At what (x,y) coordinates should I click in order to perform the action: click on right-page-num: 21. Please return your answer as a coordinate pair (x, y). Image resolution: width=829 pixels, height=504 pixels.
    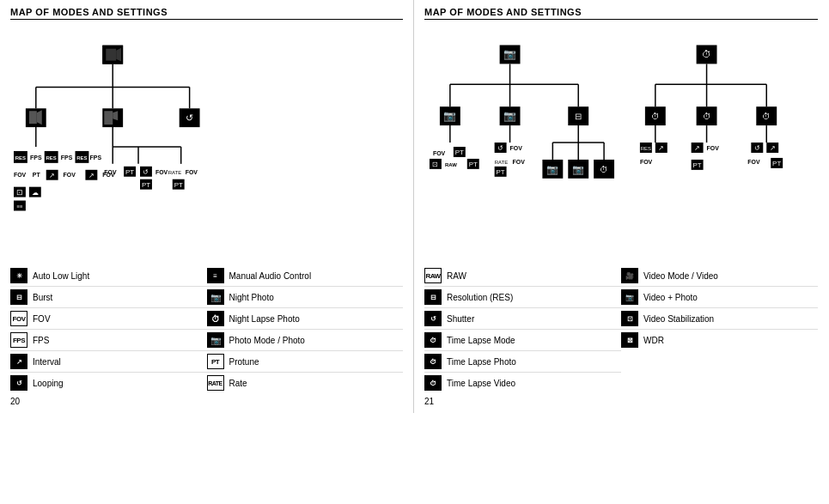
    Looking at the image, I should click on (621, 402).